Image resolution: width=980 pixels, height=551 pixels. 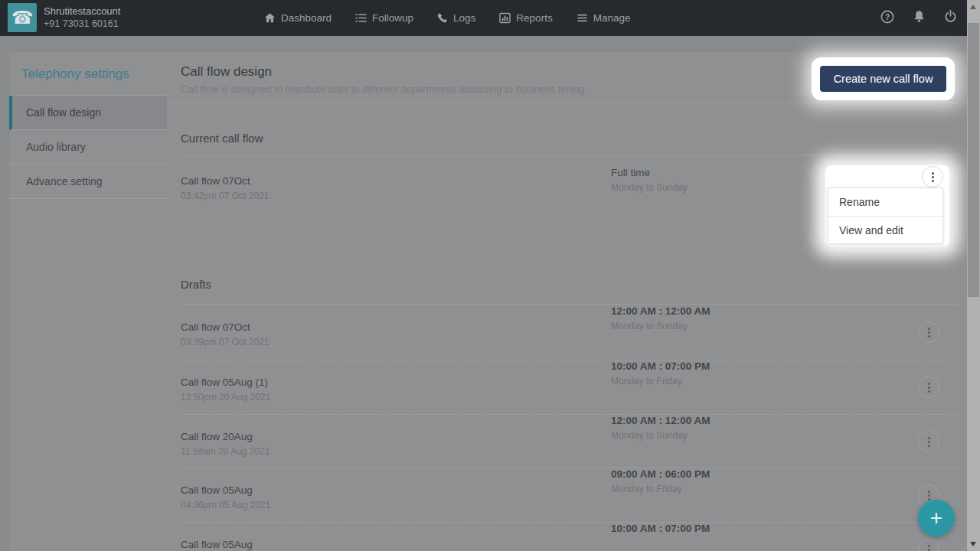 I want to click on scroll-up-arrow-icon, so click(x=973, y=7).